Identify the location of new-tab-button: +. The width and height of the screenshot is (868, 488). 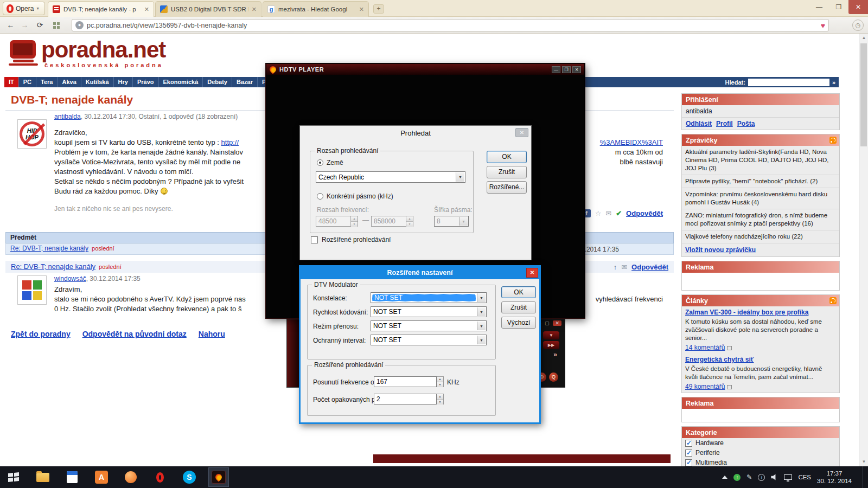
(379, 9).